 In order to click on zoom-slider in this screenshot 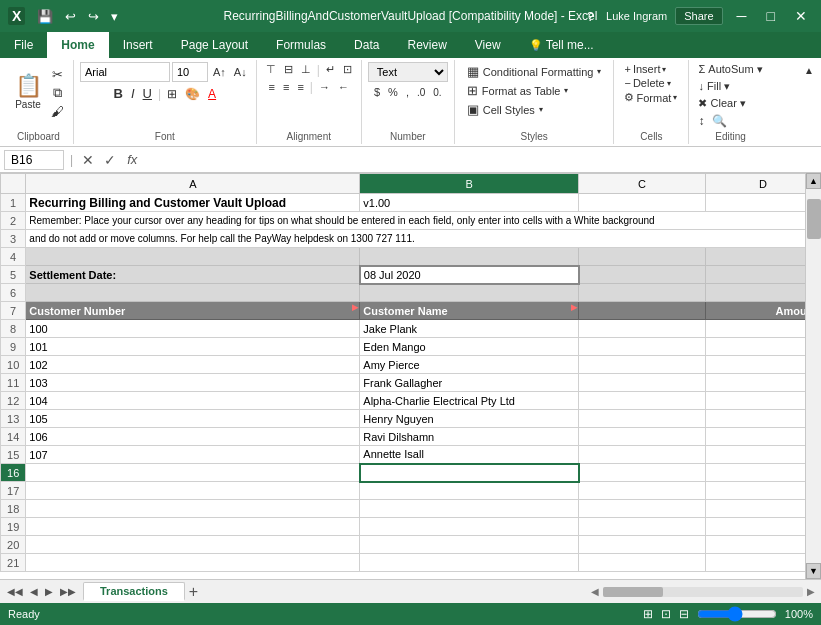, I will do `click(737, 614)`.